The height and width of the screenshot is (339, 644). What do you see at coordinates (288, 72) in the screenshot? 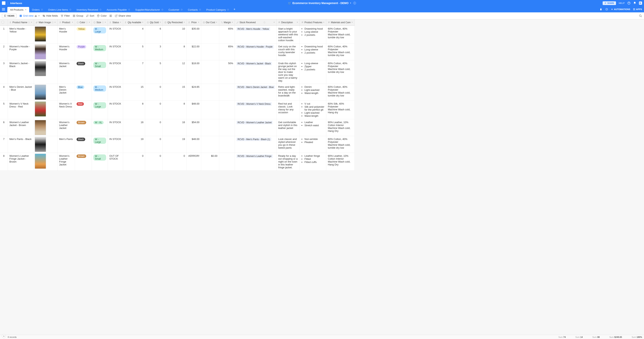
I see `cell-description: Grab this stylish grunge jacket on the w…` at bounding box center [288, 72].